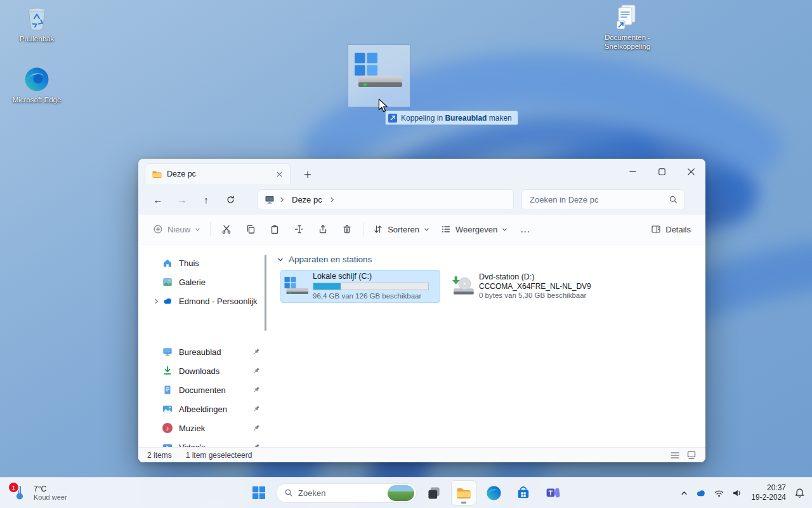 The image size is (812, 508). What do you see at coordinates (599, 199) in the screenshot?
I see `search-input` at bounding box center [599, 199].